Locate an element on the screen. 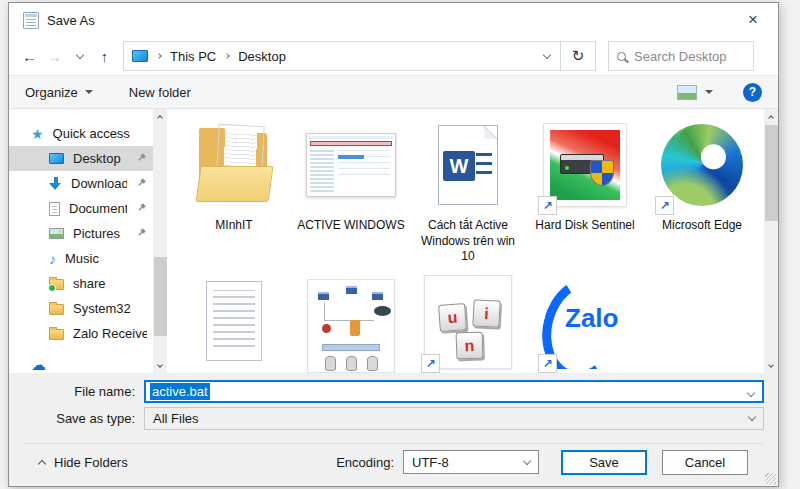  chevron-up-icon is located at coordinates (42, 463).